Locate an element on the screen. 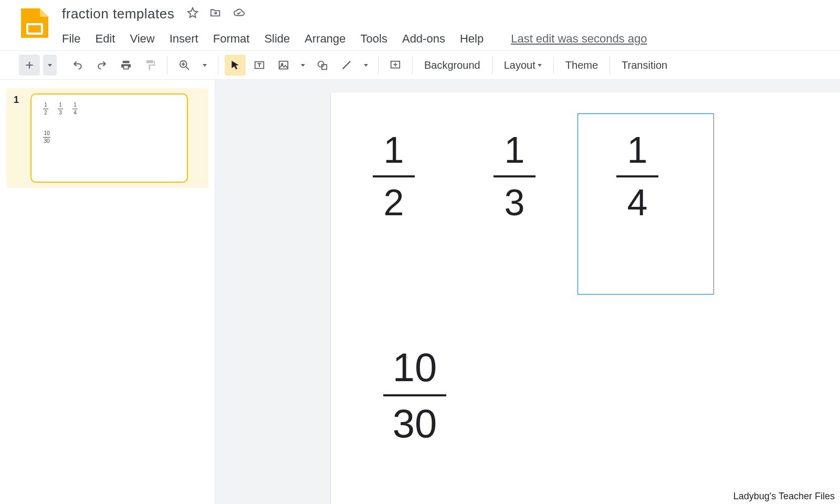 This screenshot has width=840, height=504. fraction-denominator: 3 is located at coordinates (514, 203).